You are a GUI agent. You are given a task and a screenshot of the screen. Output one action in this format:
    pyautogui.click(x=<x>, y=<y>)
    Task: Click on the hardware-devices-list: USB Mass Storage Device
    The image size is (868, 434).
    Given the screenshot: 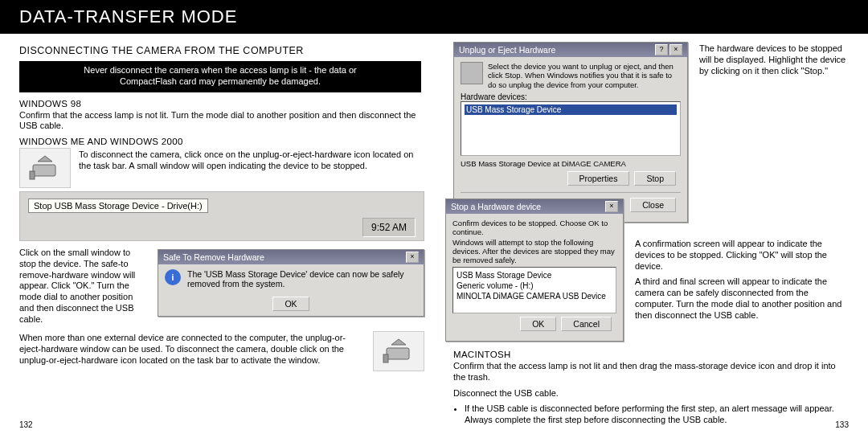 What is the action you would take?
    pyautogui.click(x=571, y=129)
    